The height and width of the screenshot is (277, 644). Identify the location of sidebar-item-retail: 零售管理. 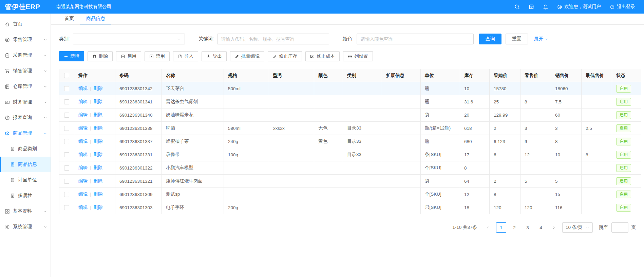
(25, 40).